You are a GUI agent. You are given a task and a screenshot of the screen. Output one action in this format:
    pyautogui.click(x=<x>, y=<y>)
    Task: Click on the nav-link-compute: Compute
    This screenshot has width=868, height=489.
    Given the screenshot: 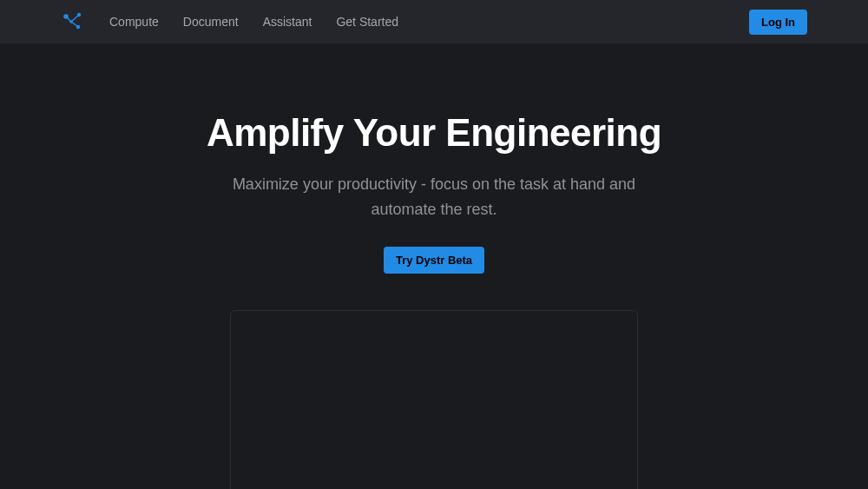 What is the action you would take?
    pyautogui.click(x=134, y=22)
    